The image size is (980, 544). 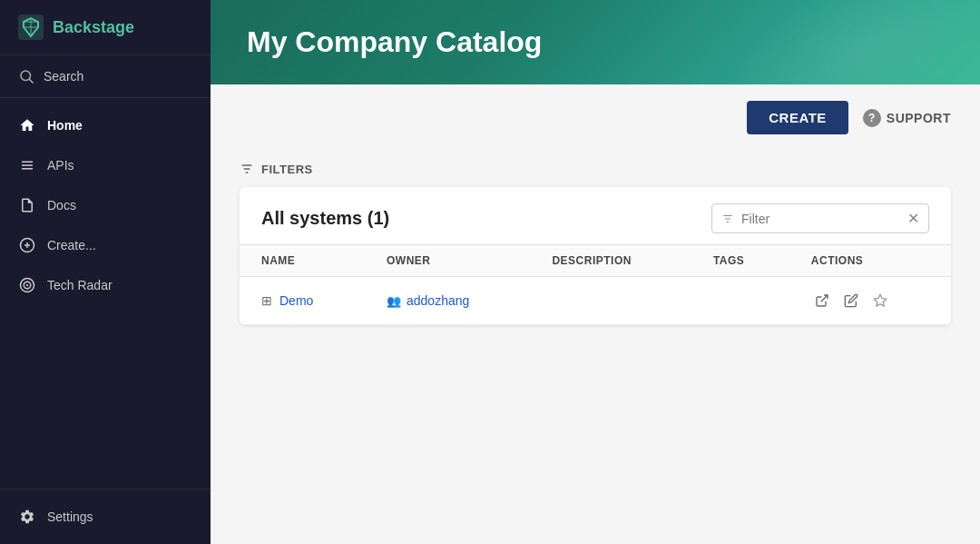 What do you see at coordinates (27, 125) in the screenshot?
I see `home-icon` at bounding box center [27, 125].